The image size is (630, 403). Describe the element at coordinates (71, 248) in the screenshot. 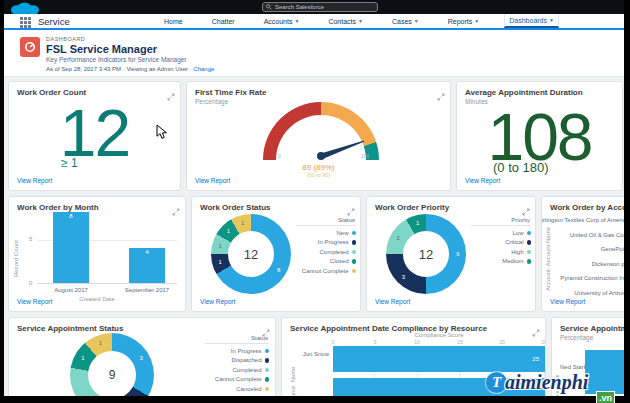

I see `bar-august-2017: 8` at that location.